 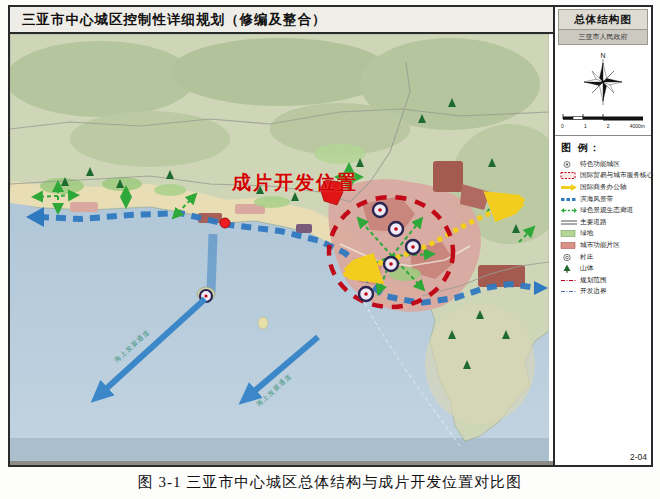 I want to click on legend-icon-blue-dash-line, so click(x=570, y=291).